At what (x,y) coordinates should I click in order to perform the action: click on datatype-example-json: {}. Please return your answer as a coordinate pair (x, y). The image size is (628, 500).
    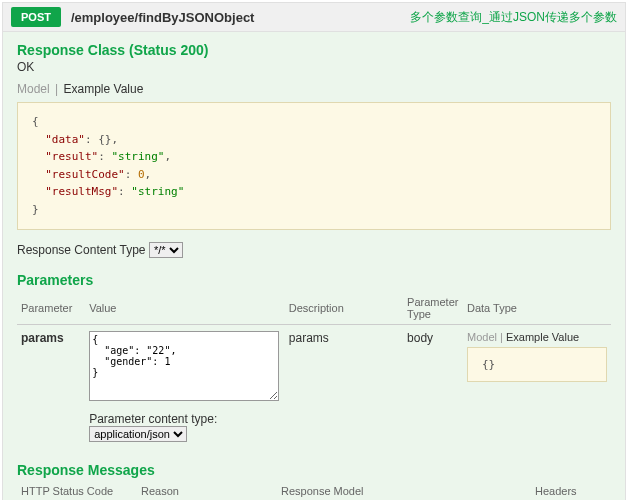
    Looking at the image, I should click on (537, 364).